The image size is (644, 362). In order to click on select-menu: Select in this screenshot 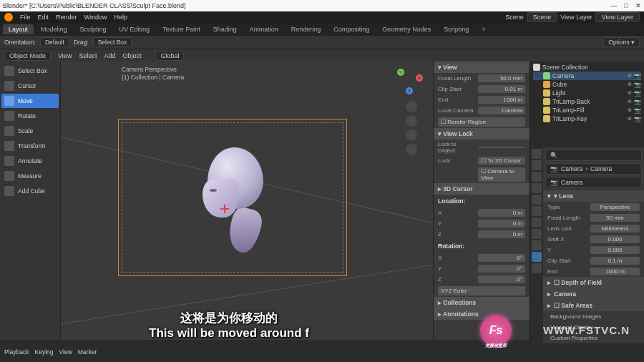, I will do `click(87, 56)`.